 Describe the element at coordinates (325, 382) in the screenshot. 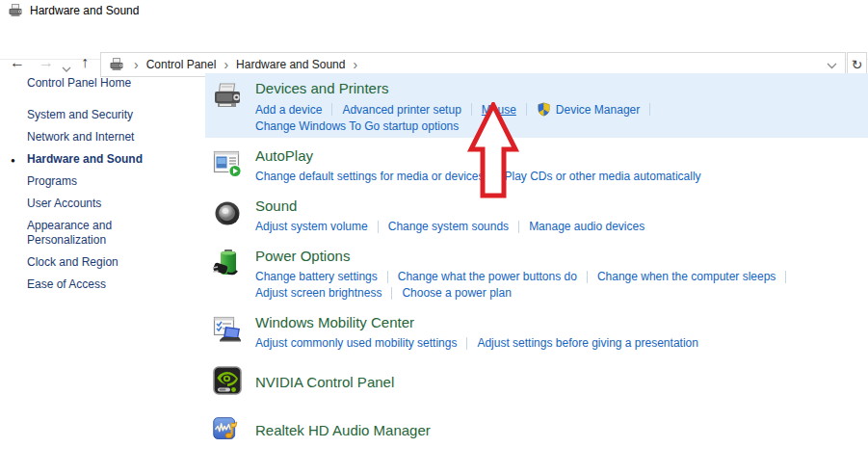

I see `section-title: NVIDIA Control Panel` at that location.